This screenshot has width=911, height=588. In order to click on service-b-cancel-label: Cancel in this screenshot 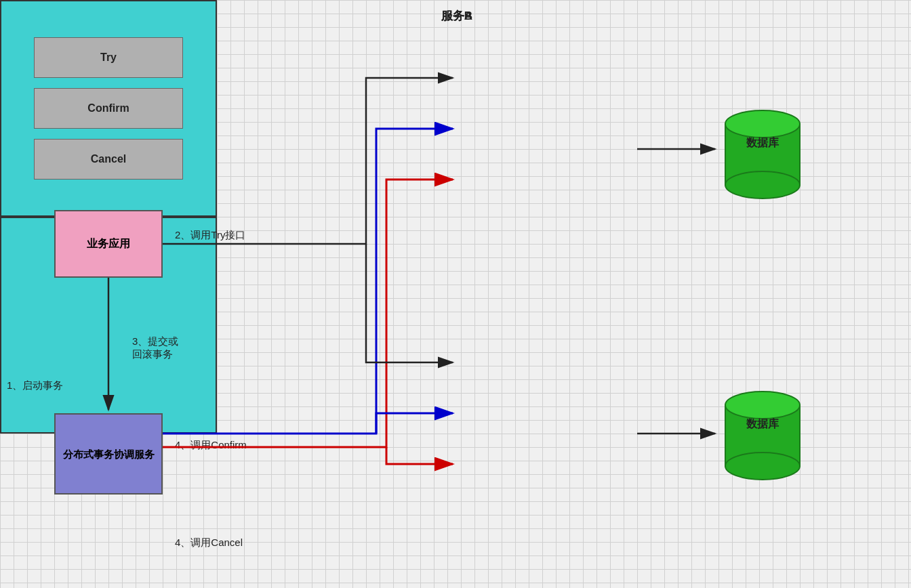, I will do `click(108, 159)`.